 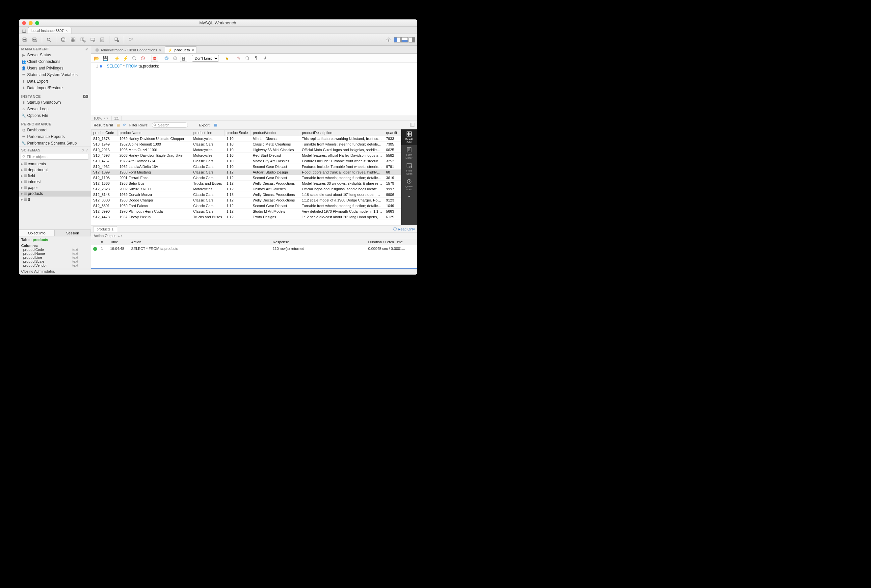 What do you see at coordinates (246, 139) in the screenshot?
I see `grid-row: S10_16781969 Harley Davidson Ultimate Ch…` at bounding box center [246, 139].